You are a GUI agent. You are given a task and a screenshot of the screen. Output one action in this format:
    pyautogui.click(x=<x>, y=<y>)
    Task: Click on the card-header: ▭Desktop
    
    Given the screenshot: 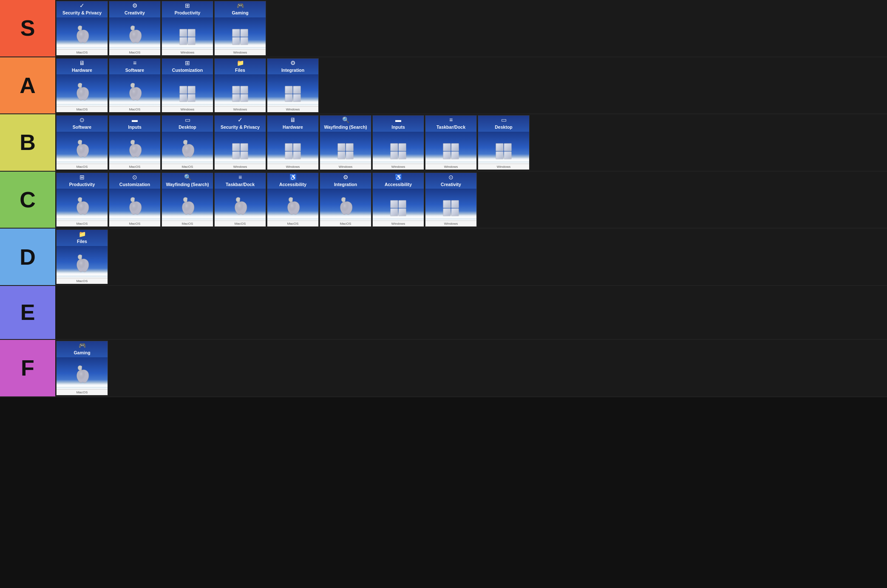 What is the action you would take?
    pyautogui.click(x=187, y=124)
    